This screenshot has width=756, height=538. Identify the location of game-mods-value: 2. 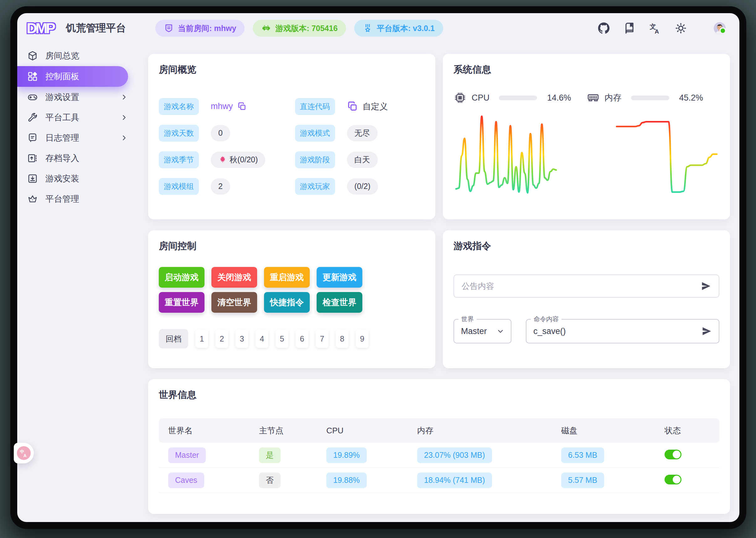
(221, 186).